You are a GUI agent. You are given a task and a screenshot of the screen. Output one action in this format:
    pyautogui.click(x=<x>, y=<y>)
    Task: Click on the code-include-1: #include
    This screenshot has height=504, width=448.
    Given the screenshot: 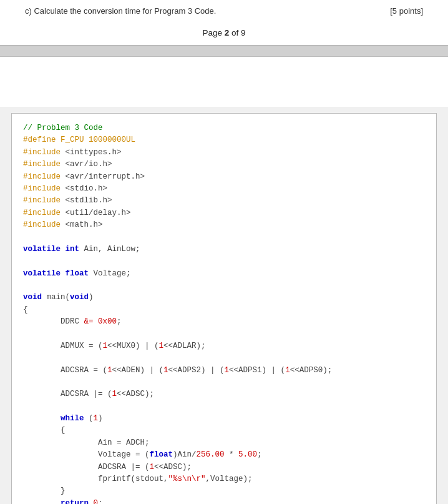 What is the action you would take?
    pyautogui.click(x=42, y=152)
    